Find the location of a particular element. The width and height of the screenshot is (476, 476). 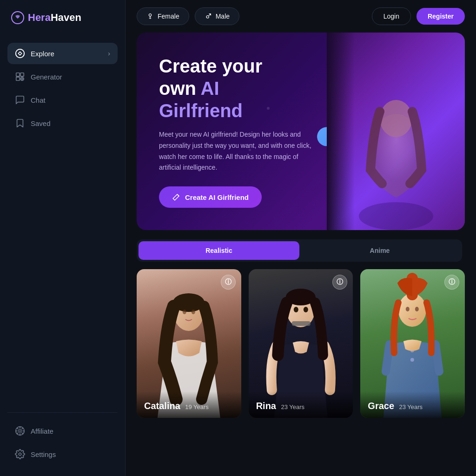

tabs-section: Realistic Anime is located at coordinates (301, 250).